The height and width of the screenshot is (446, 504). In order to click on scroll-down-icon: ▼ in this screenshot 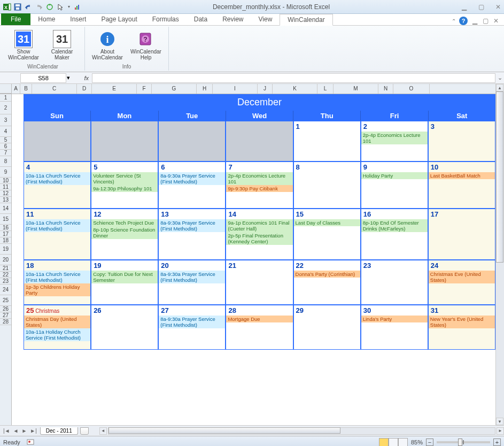, I will do `click(500, 421)`.